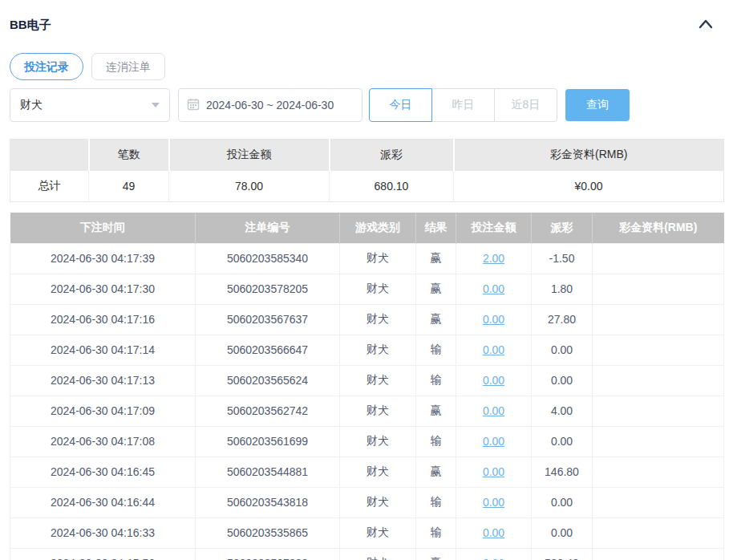  I want to click on bet-time-cell: 2024-06-30 04:16:33, so click(103, 533).